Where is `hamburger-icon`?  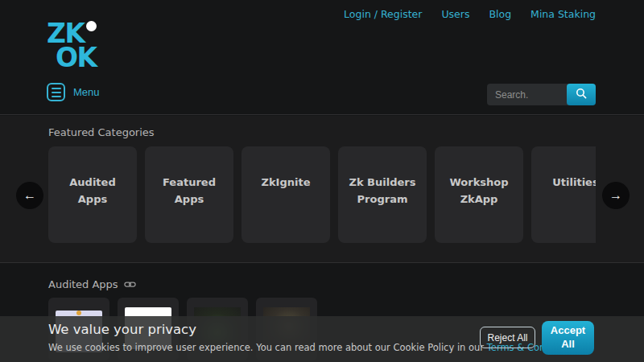 hamburger-icon is located at coordinates (56, 92).